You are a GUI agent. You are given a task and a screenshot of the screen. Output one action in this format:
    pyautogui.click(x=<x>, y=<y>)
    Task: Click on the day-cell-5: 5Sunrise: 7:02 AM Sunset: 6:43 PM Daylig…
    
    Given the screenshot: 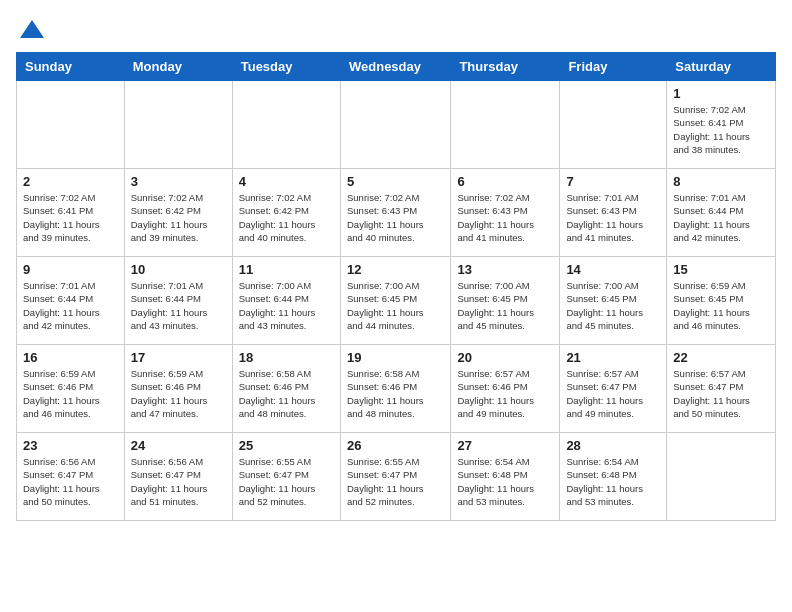 What is the action you would take?
    pyautogui.click(x=395, y=213)
    